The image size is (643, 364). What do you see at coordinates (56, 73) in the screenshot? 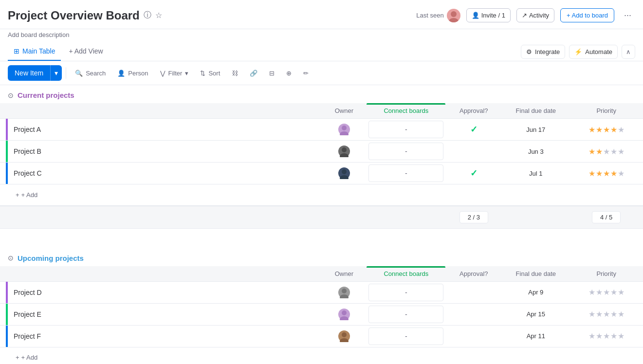
I see `new-item-dropdown-icon: ▾` at bounding box center [56, 73].